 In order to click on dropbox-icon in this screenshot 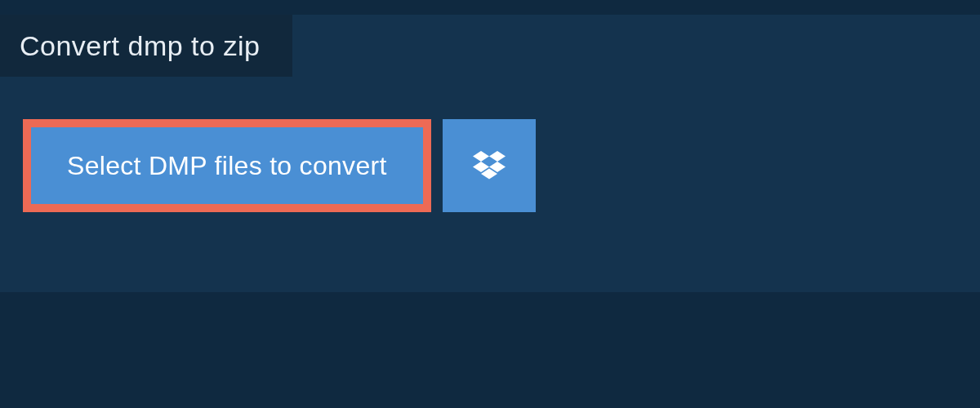, I will do `click(489, 166)`.